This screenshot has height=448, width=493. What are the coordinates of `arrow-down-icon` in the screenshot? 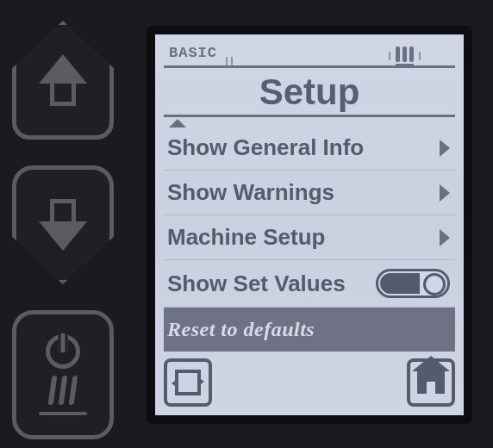 It's located at (63, 236).